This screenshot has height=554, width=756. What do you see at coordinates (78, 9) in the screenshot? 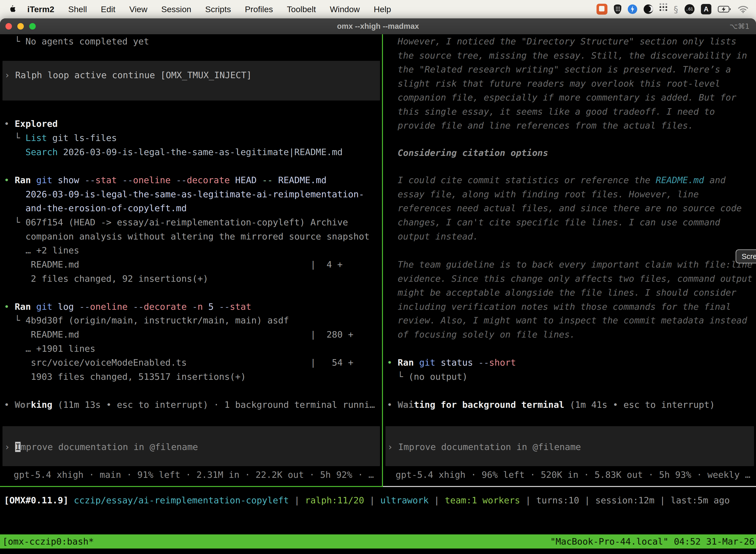
I see `menu-item-shell: Shell` at bounding box center [78, 9].